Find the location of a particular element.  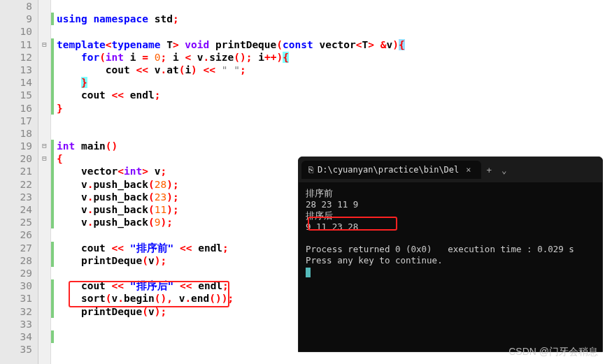

terminal-tabbar: ⎘ D:\cyuanyan\practice\bin\Del × + ⌄ is located at coordinates (450, 170).